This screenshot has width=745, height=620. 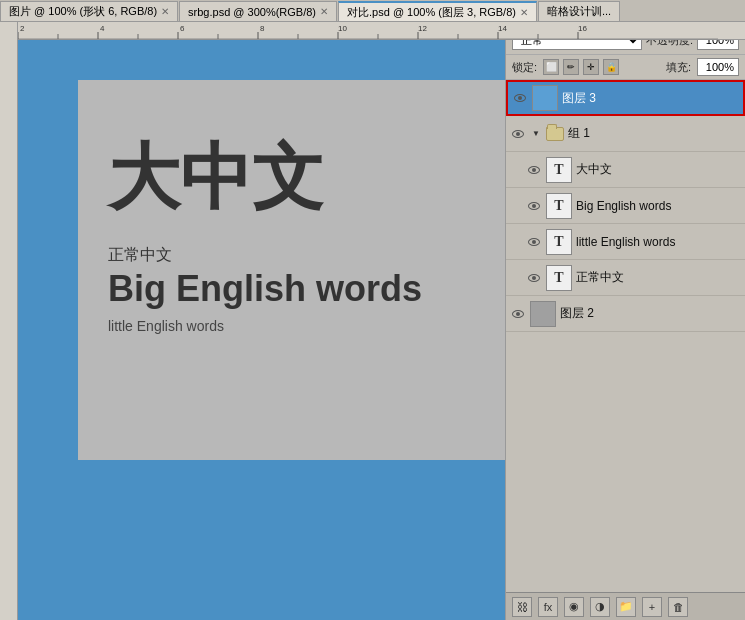 I want to click on layer-thumb-big-english: T, so click(x=559, y=206).